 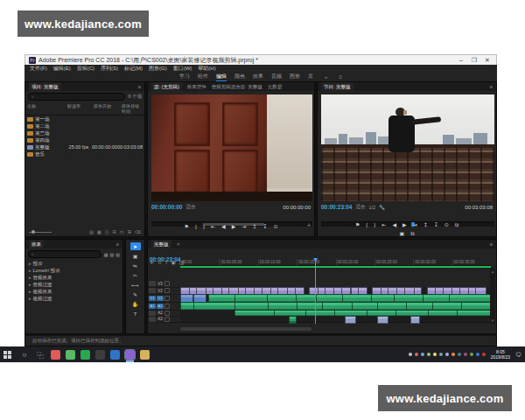 I want to click on column-duration: 媒体持续时间, so click(x=132, y=108).